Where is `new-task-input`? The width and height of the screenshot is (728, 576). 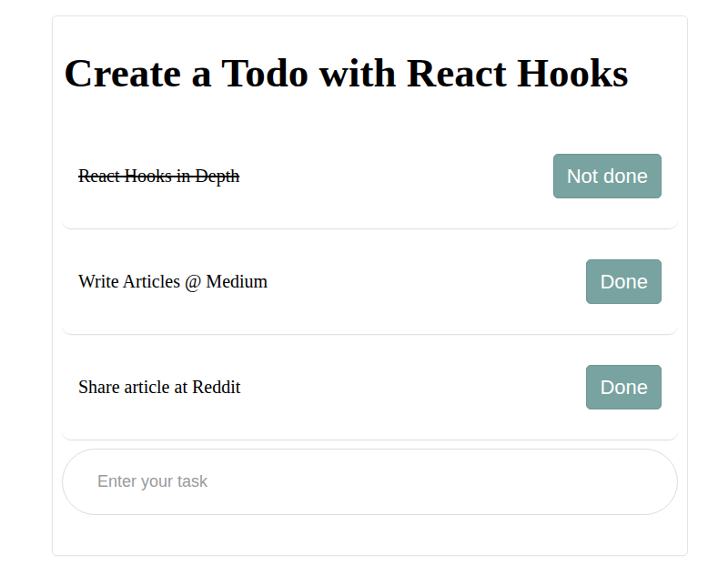
new-task-input is located at coordinates (369, 482).